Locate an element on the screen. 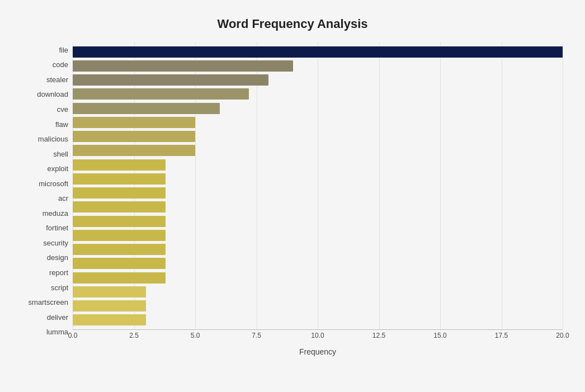  y-axis-label: script is located at coordinates (59, 287).